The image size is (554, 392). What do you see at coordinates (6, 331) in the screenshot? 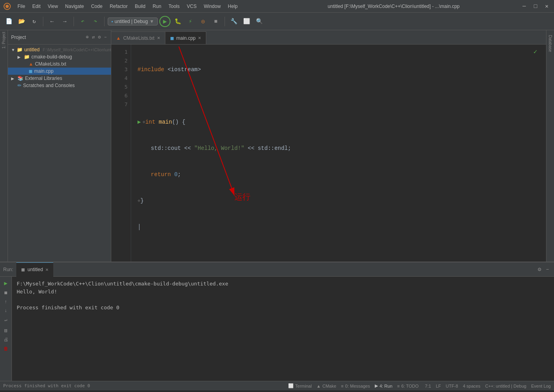
I see `run-filter-button: ▤` at bounding box center [6, 331].